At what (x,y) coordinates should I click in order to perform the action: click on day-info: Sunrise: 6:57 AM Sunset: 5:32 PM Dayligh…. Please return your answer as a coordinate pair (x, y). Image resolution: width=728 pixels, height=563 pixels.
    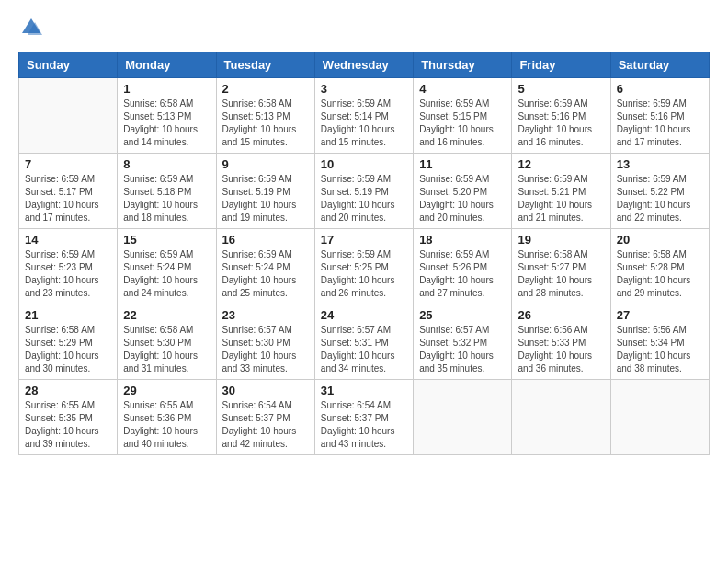
    Looking at the image, I should click on (462, 350).